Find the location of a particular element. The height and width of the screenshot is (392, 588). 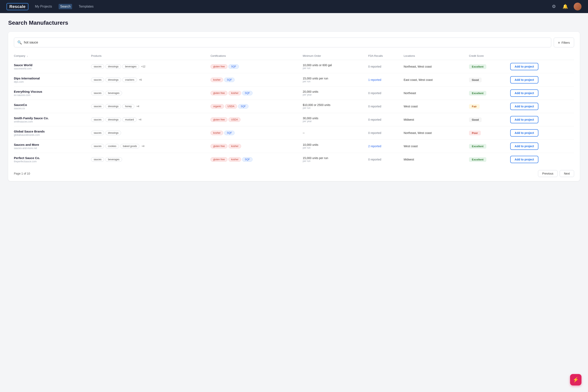

avatar is located at coordinates (578, 6).